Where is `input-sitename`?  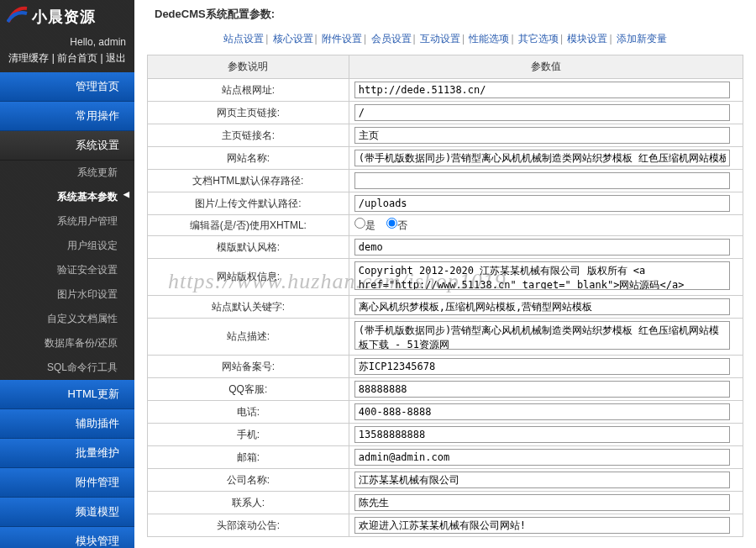
input-sitename is located at coordinates (543, 158).